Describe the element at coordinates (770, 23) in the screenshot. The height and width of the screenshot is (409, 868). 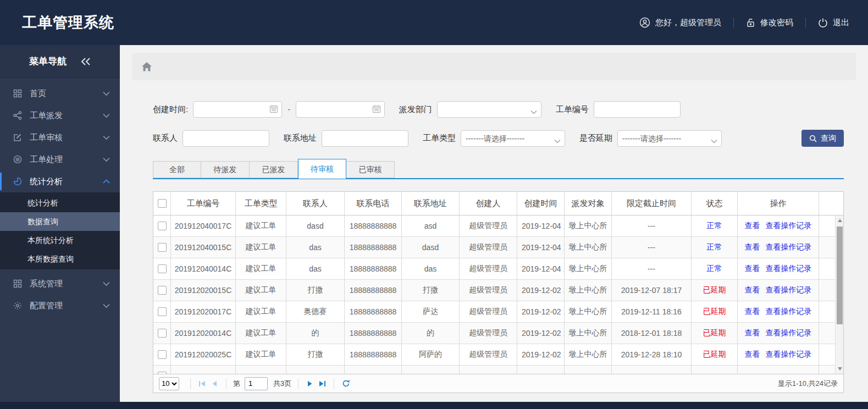
I see `change-password-link: 修改密码` at that location.